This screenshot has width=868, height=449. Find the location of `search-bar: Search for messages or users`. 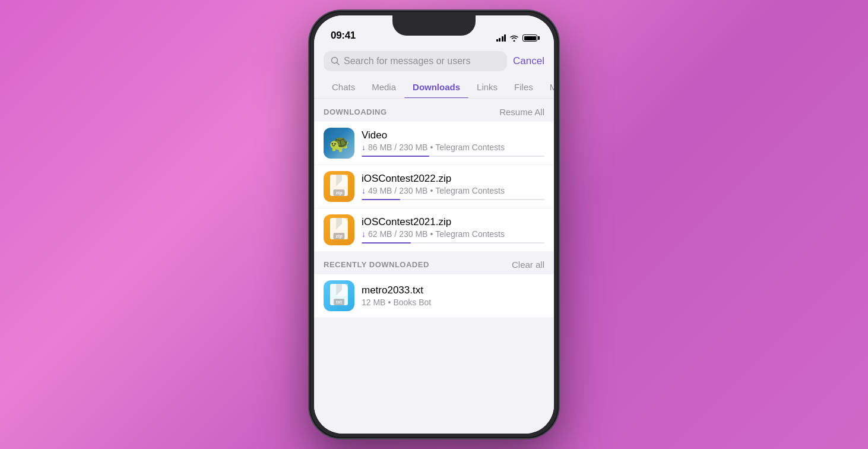

search-bar: Search for messages or users is located at coordinates (416, 61).